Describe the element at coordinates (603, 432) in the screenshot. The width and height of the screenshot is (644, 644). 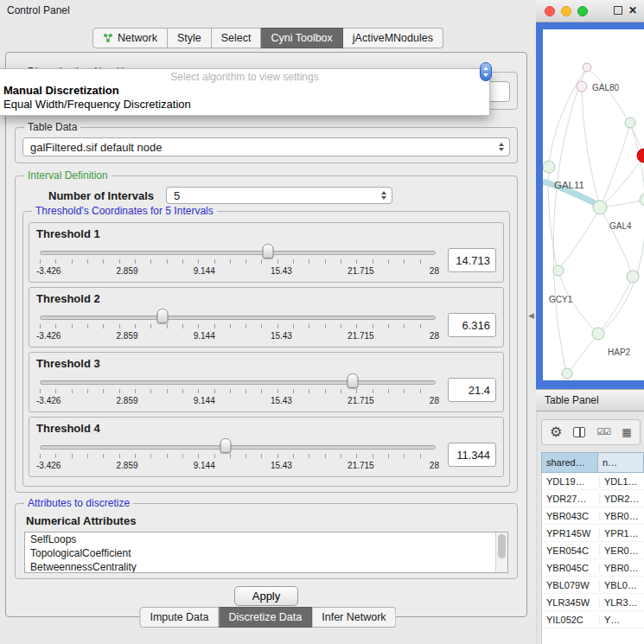
I see `select-all-icon: ☑☑` at that location.